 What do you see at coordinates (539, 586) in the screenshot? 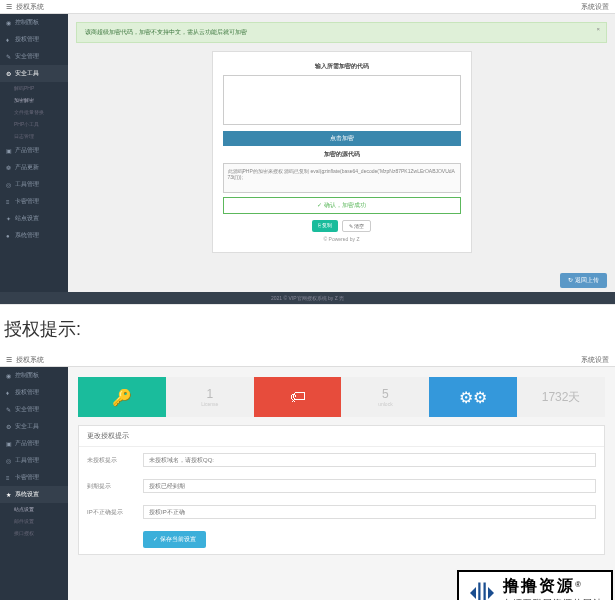
I see `watermark-brand: 撸撸资源` at bounding box center [539, 586].